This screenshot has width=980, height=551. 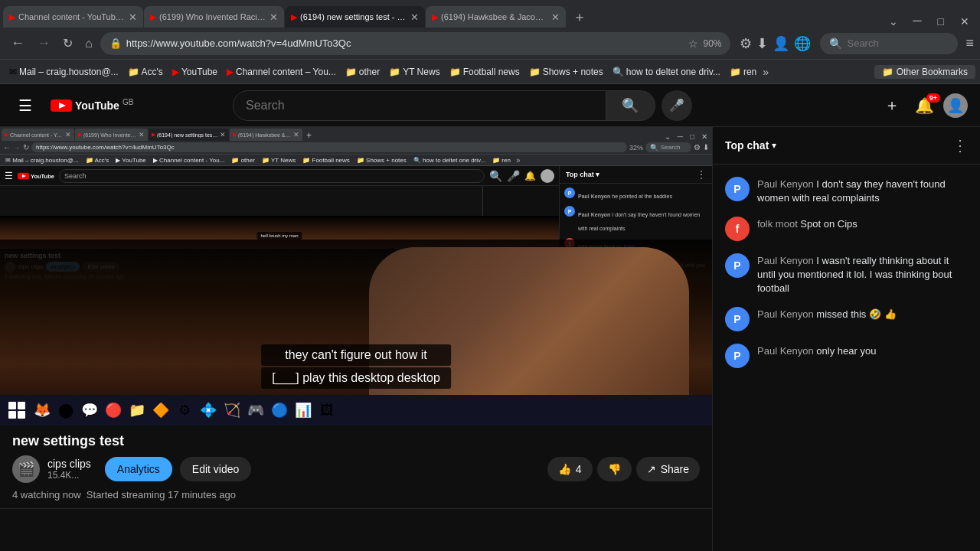 What do you see at coordinates (279, 410) in the screenshot?
I see `taskbar-app-icon-3: 🔵` at bounding box center [279, 410].